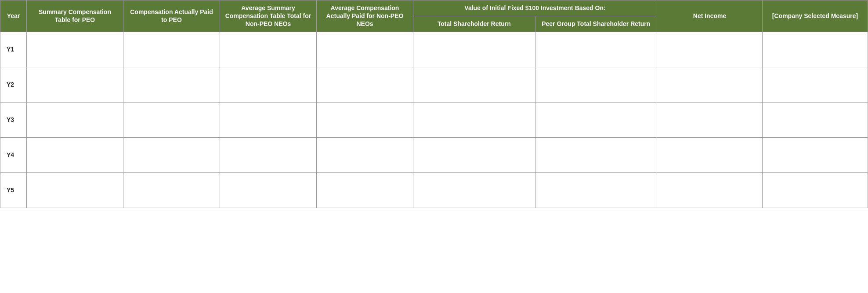 The image size is (868, 293). What do you see at coordinates (815, 84) in the screenshot?
I see `cell-csm-y2` at bounding box center [815, 84].